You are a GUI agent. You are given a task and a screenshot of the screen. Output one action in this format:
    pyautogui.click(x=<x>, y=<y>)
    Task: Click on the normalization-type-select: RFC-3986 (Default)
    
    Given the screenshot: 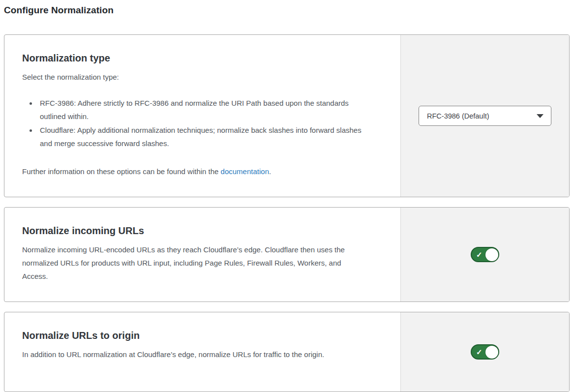 What is the action you would take?
    pyautogui.click(x=485, y=116)
    